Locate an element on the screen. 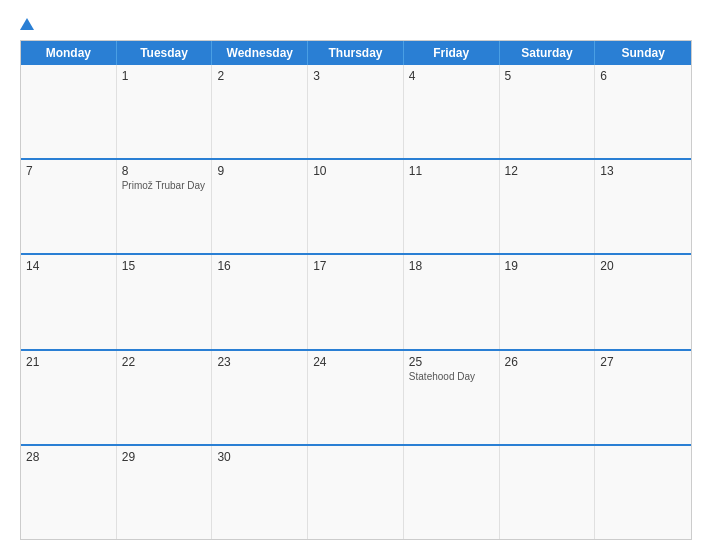 The height and width of the screenshot is (550, 712). calendar-header-row: MondayTuesdayWednesdayThursdayFridaySatu… is located at coordinates (356, 53).